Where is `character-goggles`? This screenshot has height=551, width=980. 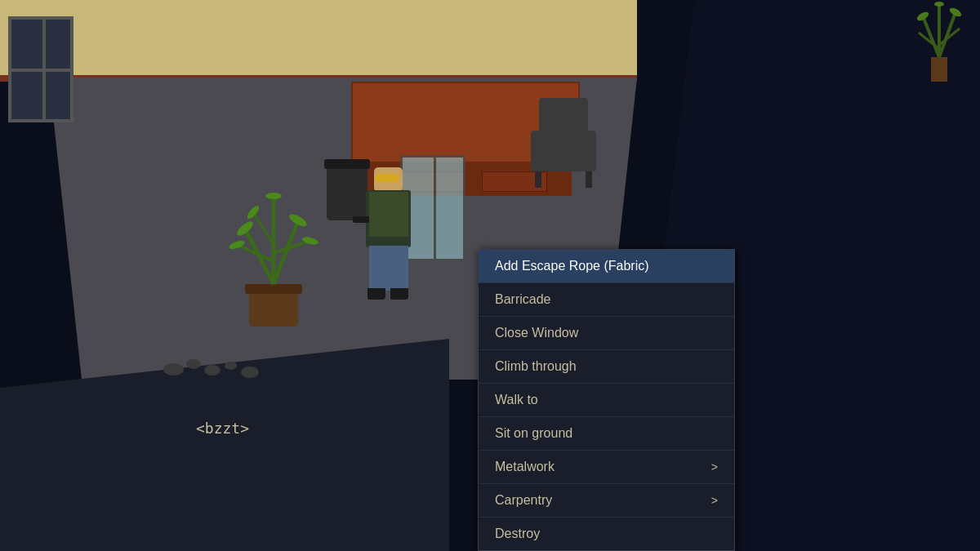
character-goggles is located at coordinates (387, 178).